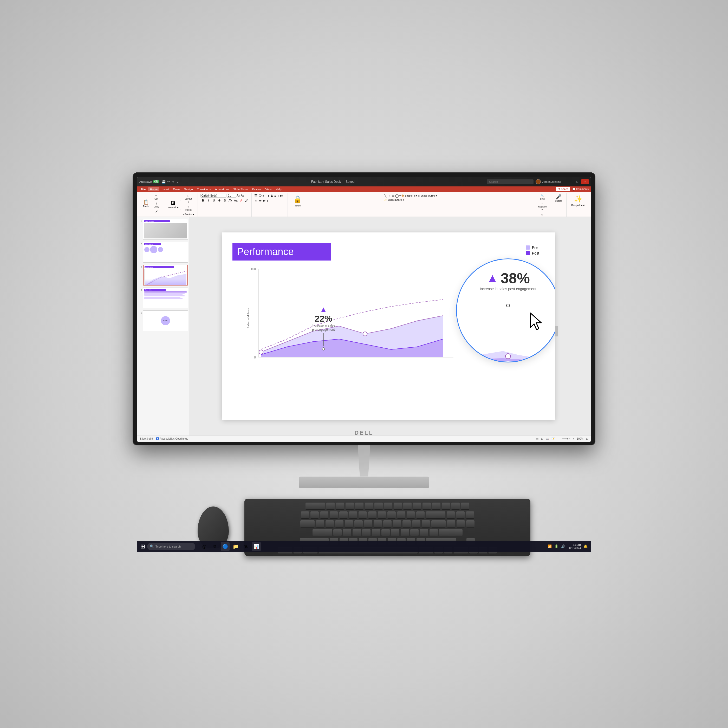 The width and height of the screenshot is (728, 728). What do you see at coordinates (398, 506) in the screenshot?
I see `key-f8` at bounding box center [398, 506].